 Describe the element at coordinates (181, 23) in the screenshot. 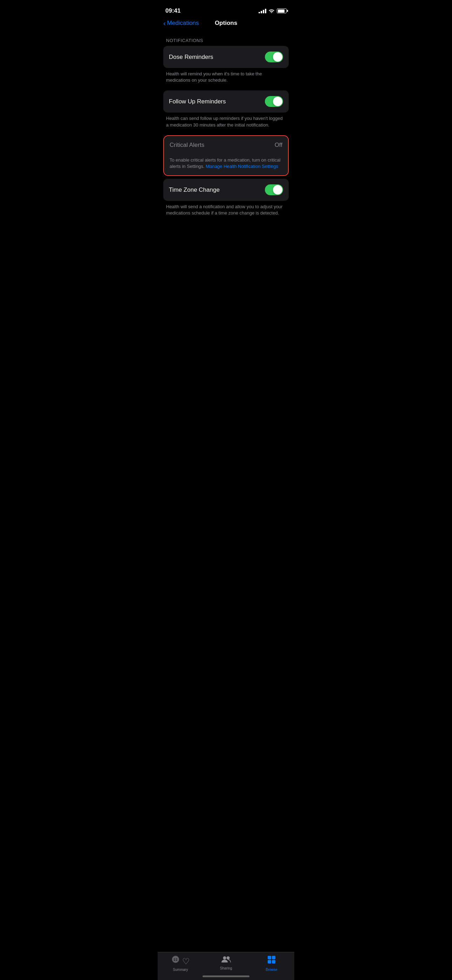

I see `back-button: ‹ Medications` at that location.